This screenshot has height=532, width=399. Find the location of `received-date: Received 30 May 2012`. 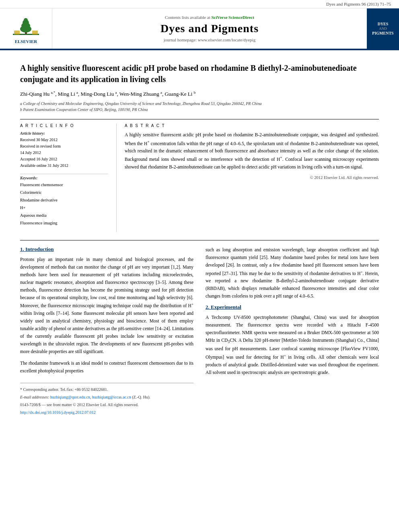

received-date: Received 30 May 2012 is located at coordinates (64, 140).